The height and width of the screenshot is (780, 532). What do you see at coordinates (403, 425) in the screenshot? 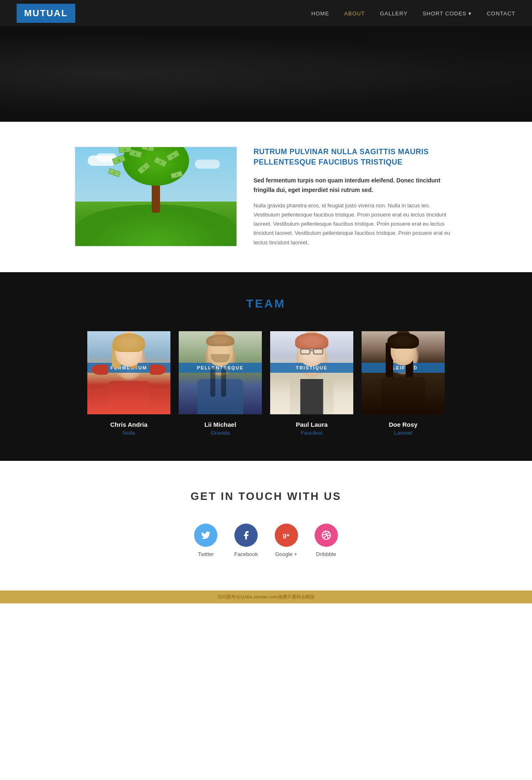
I see `team-member-name-4: Doe Rosy` at bounding box center [403, 425].